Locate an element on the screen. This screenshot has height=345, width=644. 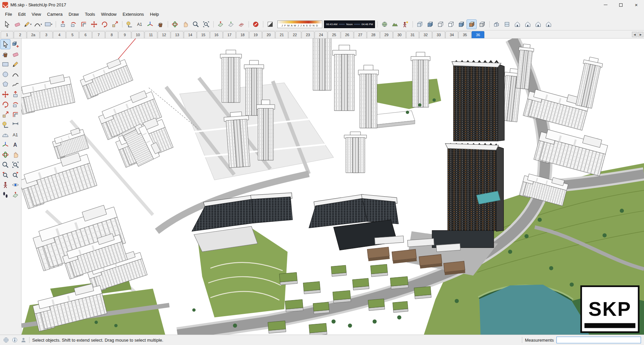
palette-dimension-button is located at coordinates (15, 125).